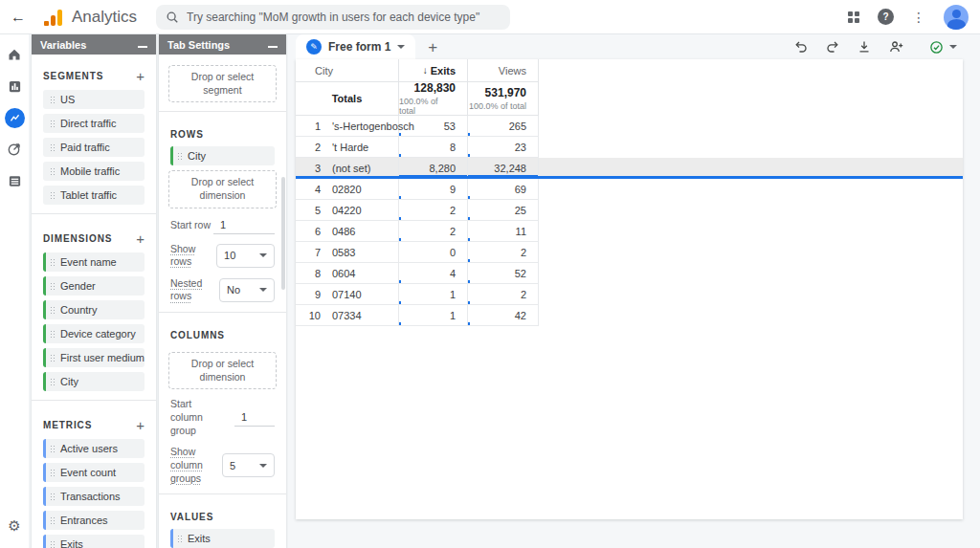 The width and height of the screenshot is (980, 548). Describe the element at coordinates (630, 189) in the screenshot. I see `table-row: 4 02820 9 69` at that location.